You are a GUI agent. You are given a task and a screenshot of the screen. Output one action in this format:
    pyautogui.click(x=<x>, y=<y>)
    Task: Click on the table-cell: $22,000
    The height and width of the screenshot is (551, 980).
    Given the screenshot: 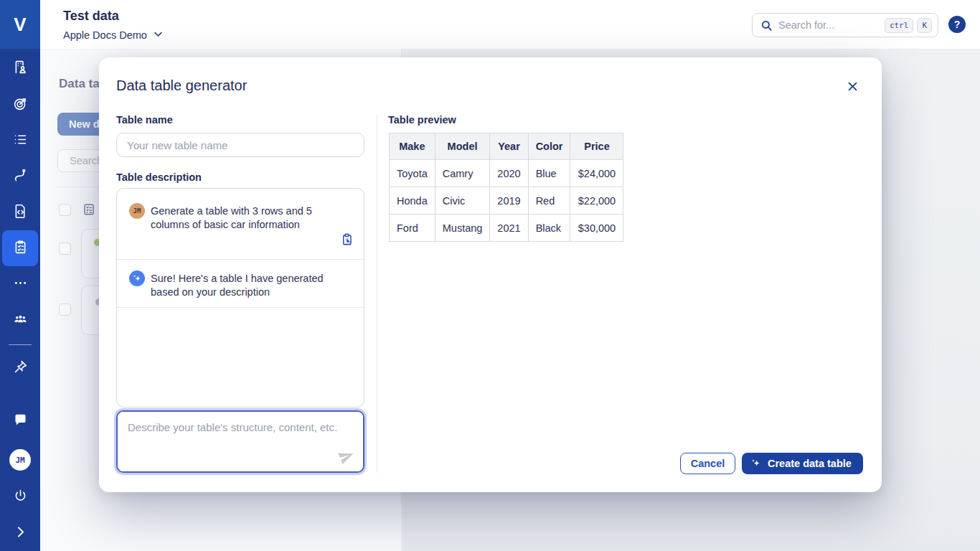 What is the action you would take?
    pyautogui.click(x=597, y=201)
    